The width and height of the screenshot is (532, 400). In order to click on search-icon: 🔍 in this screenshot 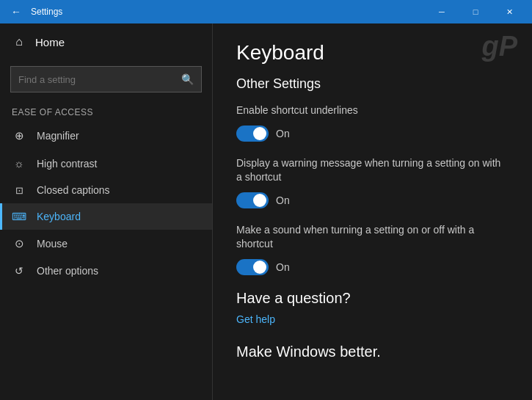, I will do `click(188, 79)`.